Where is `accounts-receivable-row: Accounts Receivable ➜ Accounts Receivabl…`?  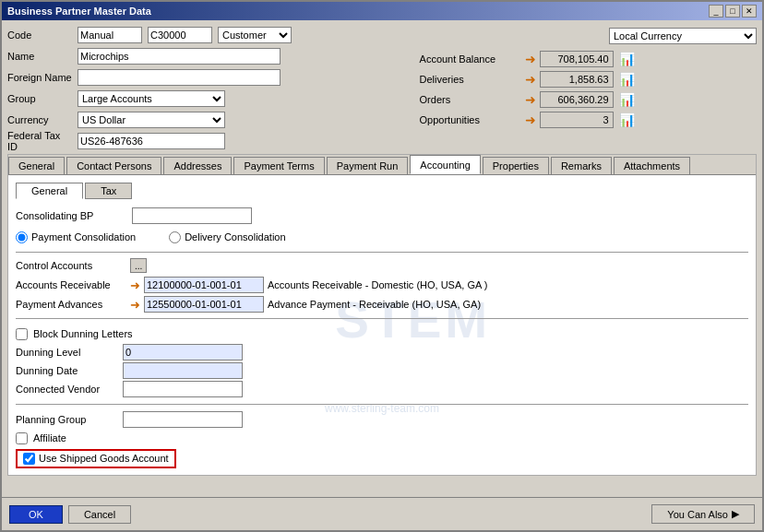
accounts-receivable-row: Accounts Receivable ➜ Accounts Receivabl… is located at coordinates (382, 285).